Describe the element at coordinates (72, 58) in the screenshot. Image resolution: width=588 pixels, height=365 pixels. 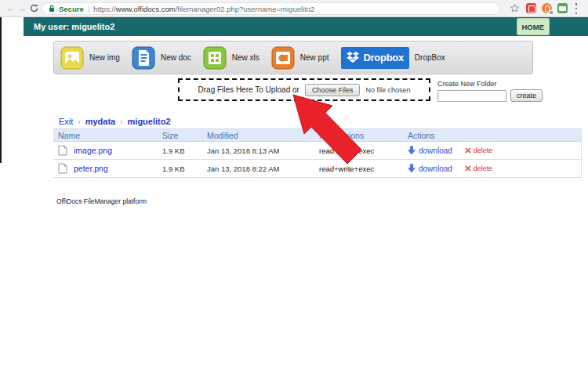
I see `image-file-icon` at that location.